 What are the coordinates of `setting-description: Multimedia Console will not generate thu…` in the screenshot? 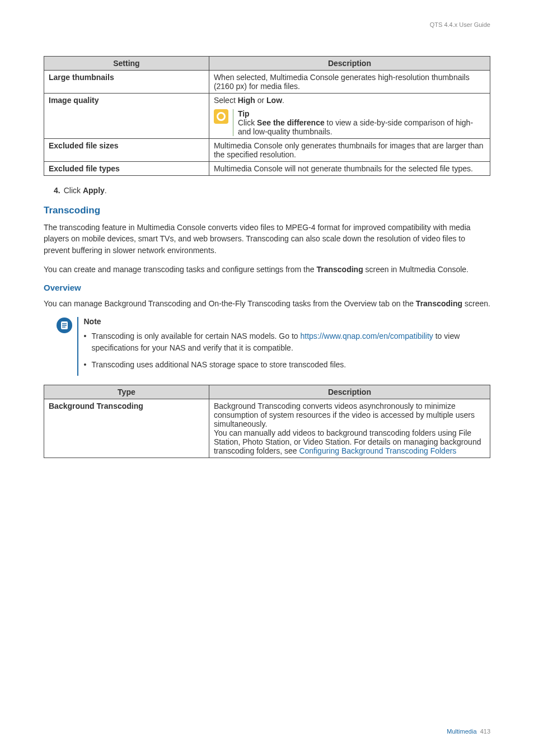 It's located at (349, 169).